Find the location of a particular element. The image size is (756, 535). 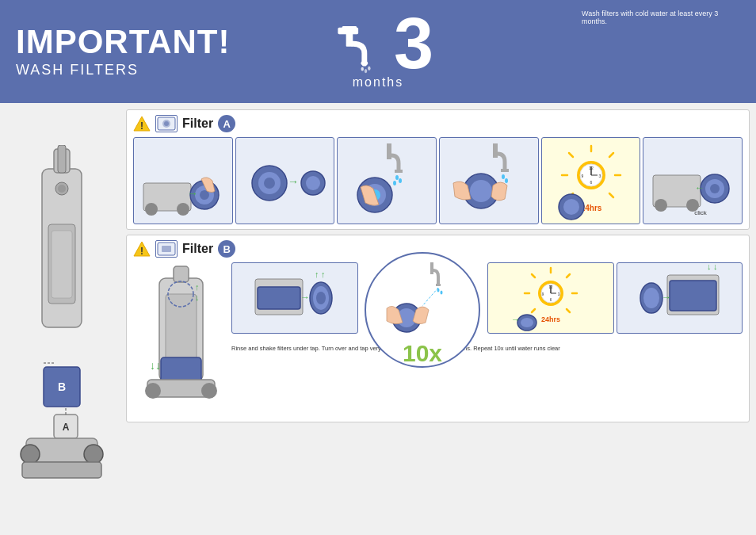

filter-a-steps-row: → →→ is located at coordinates (437, 181).